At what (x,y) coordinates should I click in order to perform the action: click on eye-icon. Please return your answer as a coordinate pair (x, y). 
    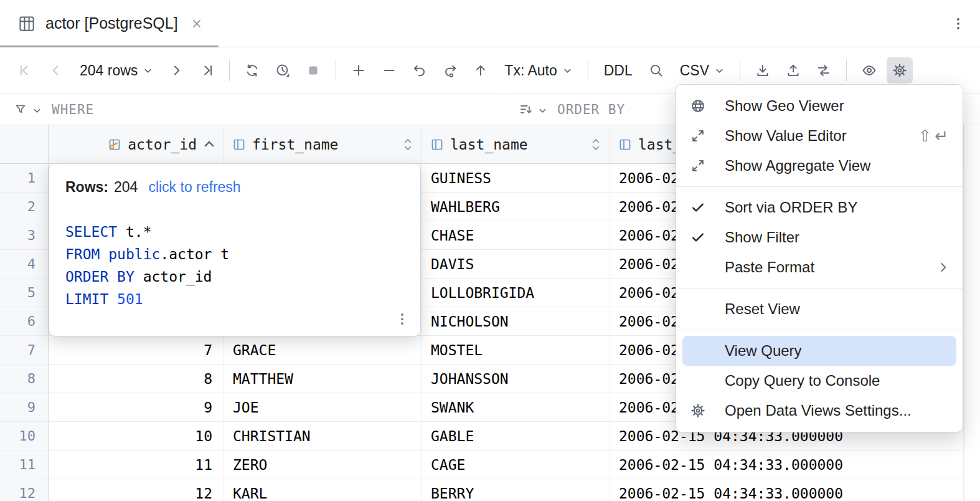
    Looking at the image, I should click on (869, 70).